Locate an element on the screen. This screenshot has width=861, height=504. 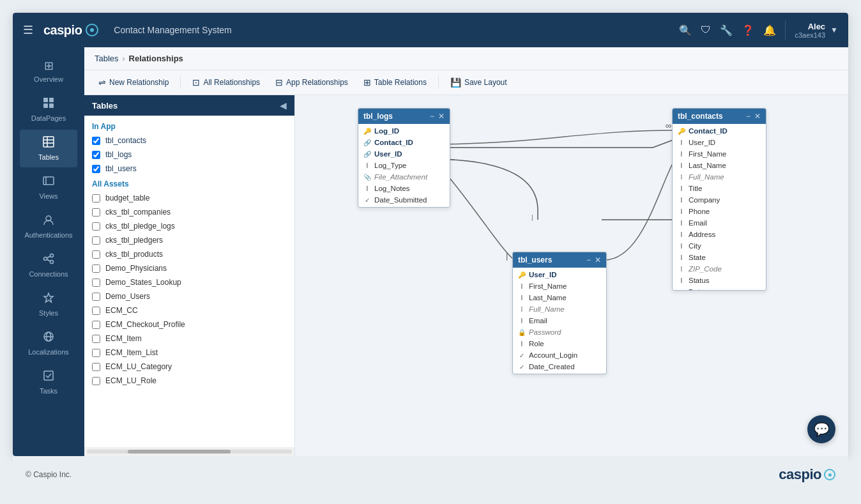
sidebar-item-localizations: Localizations is located at coordinates (49, 344).